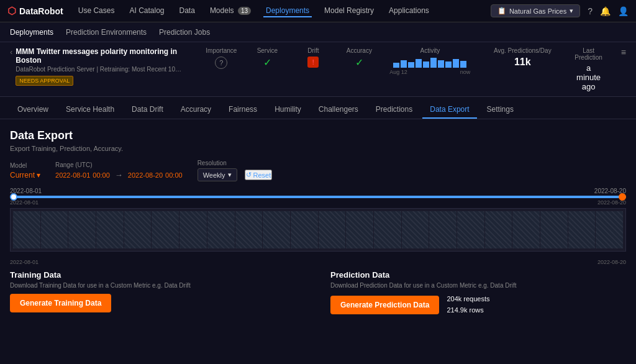 The width and height of the screenshot is (636, 364). Describe the element at coordinates (145, 175) in the screenshot. I see `range-end: 2022-08-20` at that location.